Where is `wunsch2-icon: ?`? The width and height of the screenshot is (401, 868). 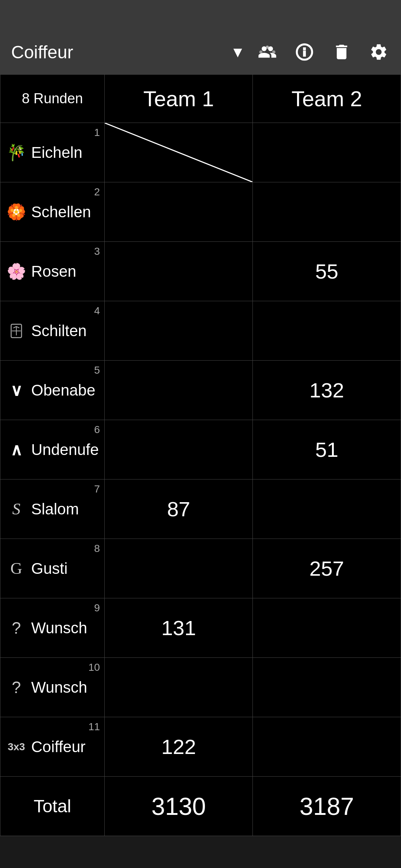 wunsch2-icon: ? is located at coordinates (16, 687).